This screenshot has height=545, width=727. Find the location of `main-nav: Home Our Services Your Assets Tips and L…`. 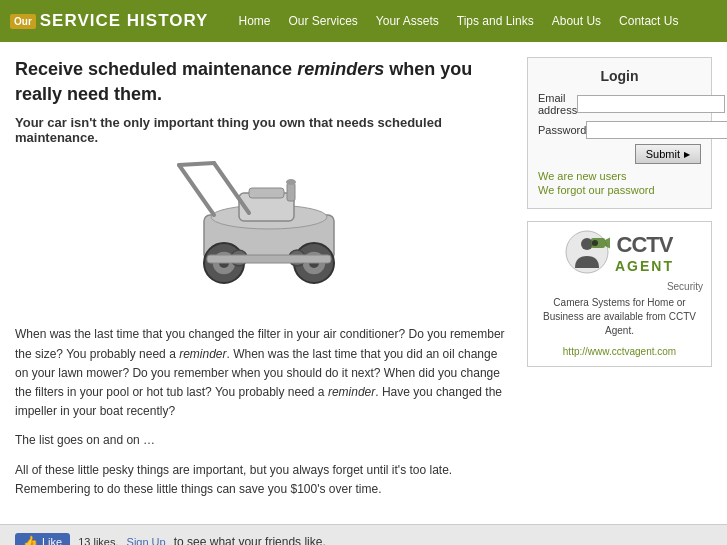

main-nav: Home Our Services Your Assets Tips and L… is located at coordinates (458, 21).